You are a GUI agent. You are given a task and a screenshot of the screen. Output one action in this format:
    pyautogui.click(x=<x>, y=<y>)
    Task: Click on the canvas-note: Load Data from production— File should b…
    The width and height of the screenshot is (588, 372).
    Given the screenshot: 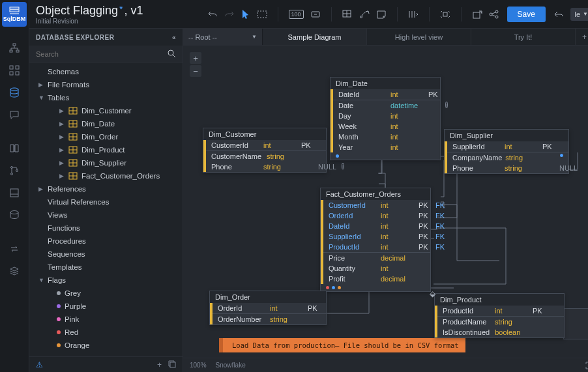 What is the action you would take?
    pyautogui.click(x=342, y=345)
    